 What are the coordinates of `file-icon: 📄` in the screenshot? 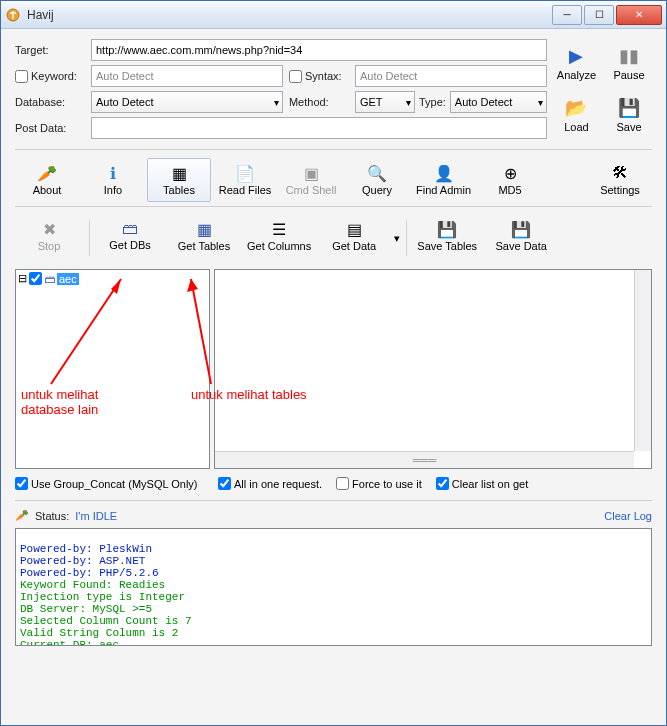 It's located at (245, 173).